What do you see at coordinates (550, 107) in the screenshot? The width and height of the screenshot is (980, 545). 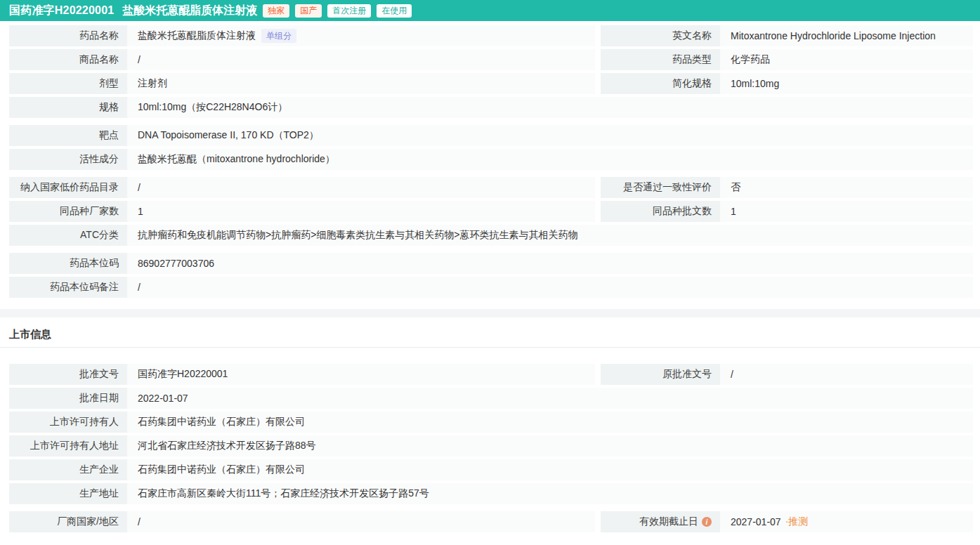 I see `field-value-spec: 10ml:10mg（按C22H28N4O6计）` at bounding box center [550, 107].